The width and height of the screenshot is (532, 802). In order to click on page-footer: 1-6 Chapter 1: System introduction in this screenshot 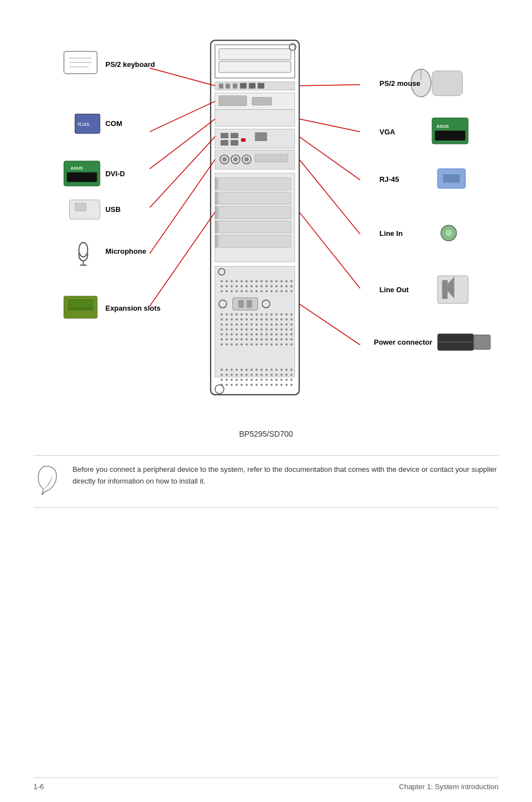, I will do `click(266, 784)`.